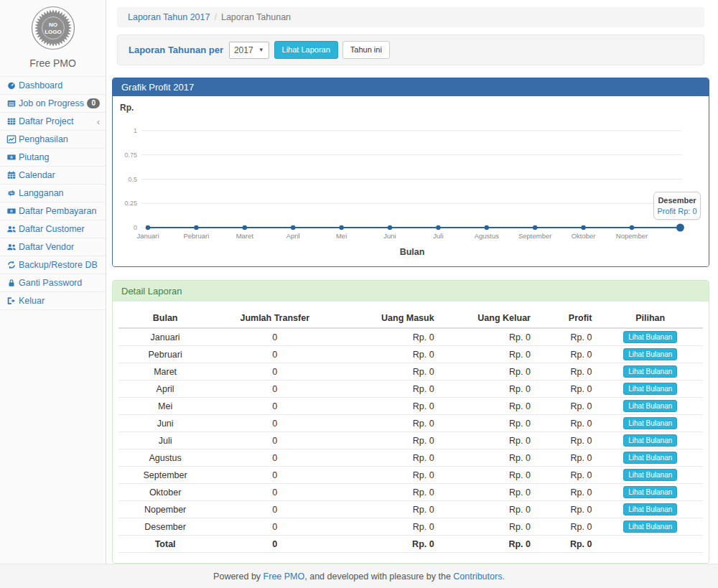 This screenshot has height=588, width=718. What do you see at coordinates (412, 252) in the screenshot?
I see `x-axis-label: Bulan` at bounding box center [412, 252].